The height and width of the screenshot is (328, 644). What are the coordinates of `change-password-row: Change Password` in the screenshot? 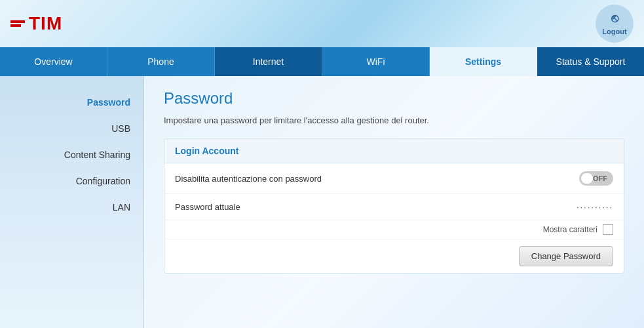 It's located at (394, 256).